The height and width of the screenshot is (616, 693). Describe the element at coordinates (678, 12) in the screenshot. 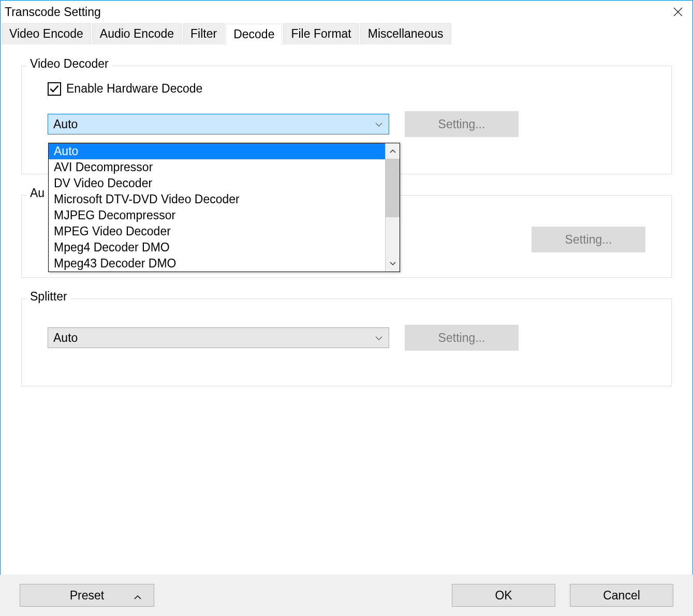

I see `close-icon` at that location.